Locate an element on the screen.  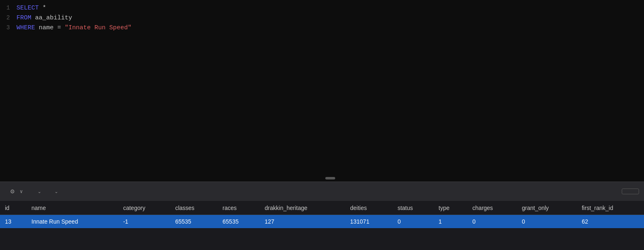
token-string: "Innate Run Speed" is located at coordinates (96, 28).